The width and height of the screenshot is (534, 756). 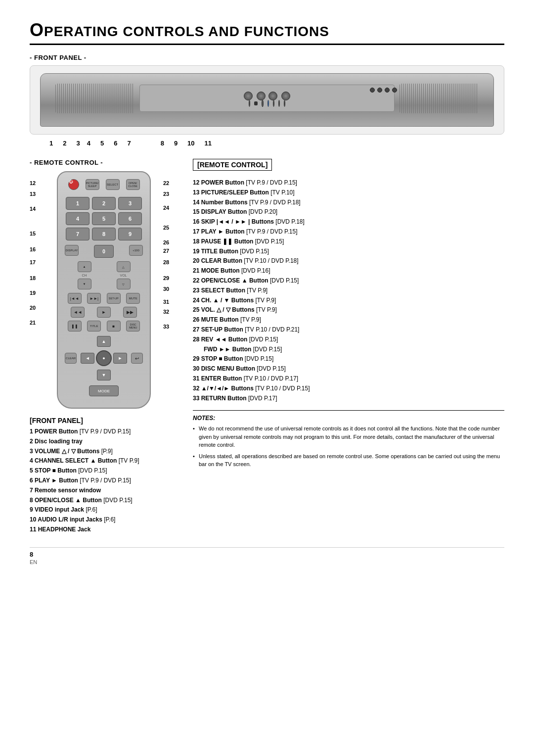 What do you see at coordinates (439, 98) in the screenshot?
I see `fp-speaker-right` at bounding box center [439, 98].